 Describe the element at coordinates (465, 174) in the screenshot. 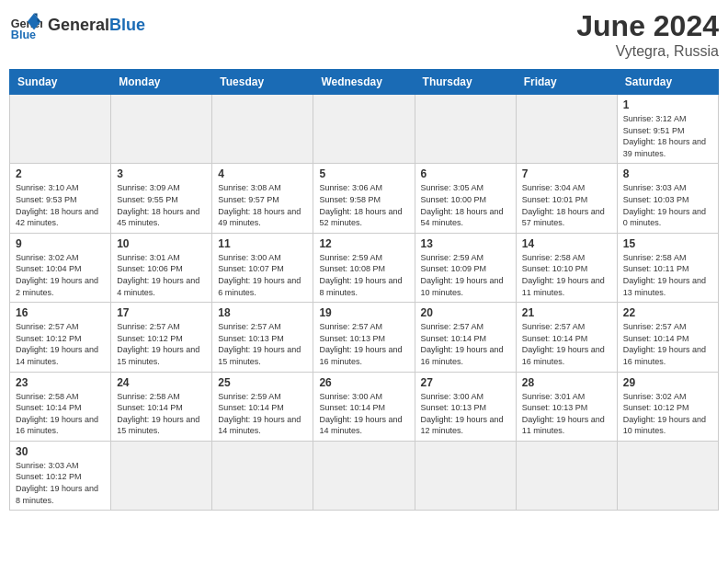

I see `day-number: 6` at that location.